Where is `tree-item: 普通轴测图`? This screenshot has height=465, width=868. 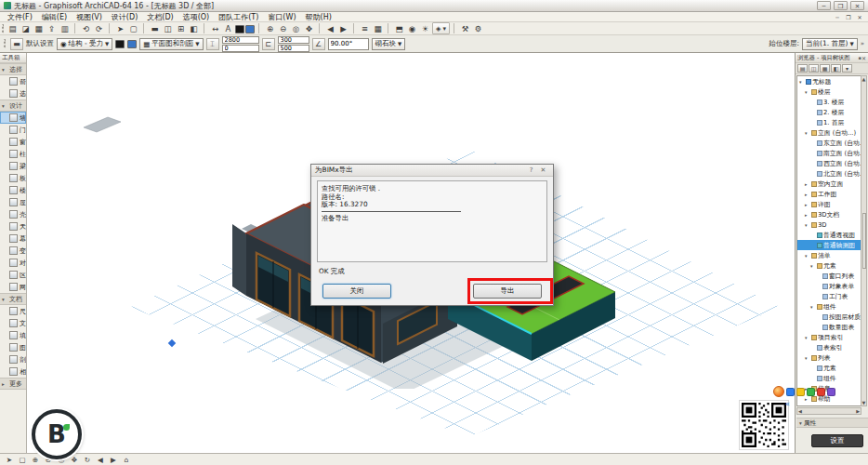
tree-item: 普通轴测图 is located at coordinates (829, 246).